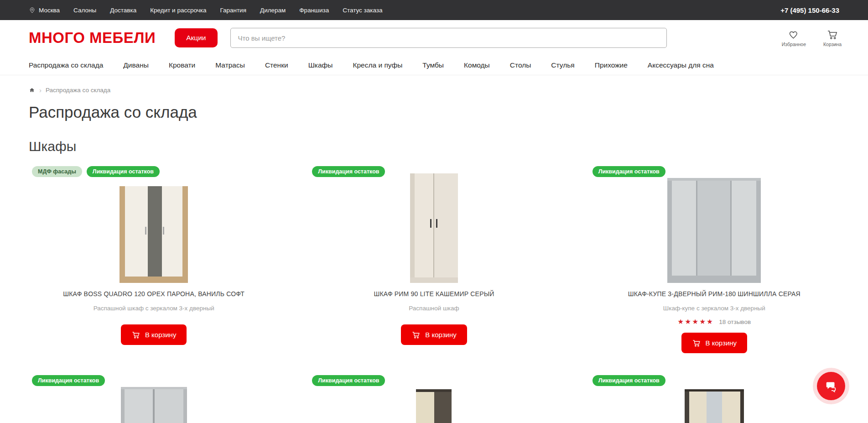 The image size is (868, 423). Describe the element at coordinates (92, 38) in the screenshot. I see `store-logo: МНОГО МЕБЕЛИ` at that location.